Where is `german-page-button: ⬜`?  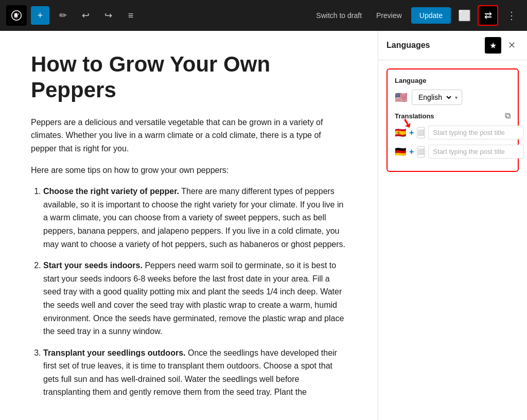
german-page-button: ⬜ is located at coordinates (421, 152).